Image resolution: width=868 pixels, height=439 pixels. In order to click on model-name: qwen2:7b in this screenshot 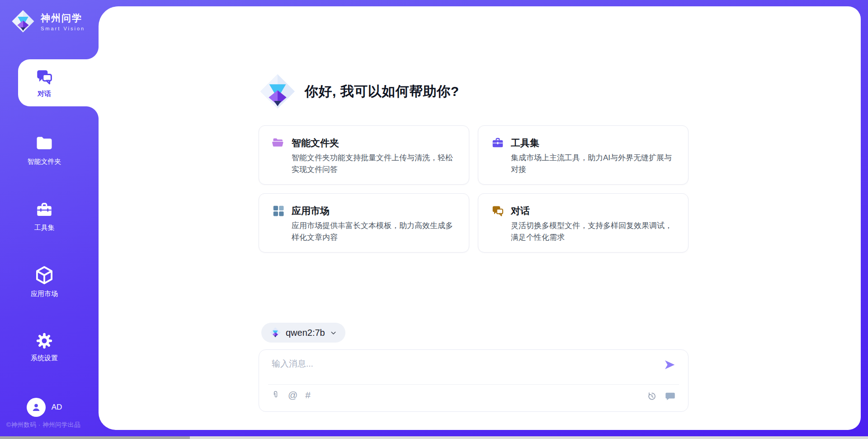, I will do `click(306, 333)`.